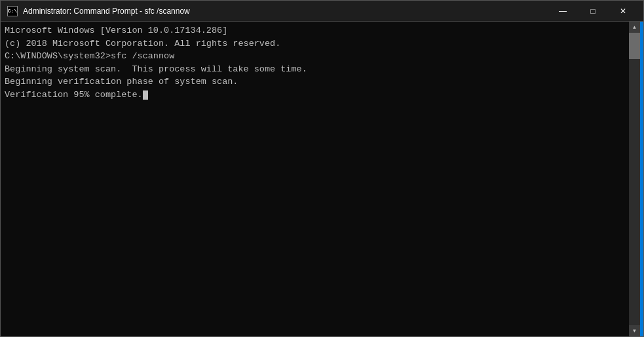  What do you see at coordinates (322, 11) in the screenshot?
I see `title-bar: C:\ Administrator: Command Prompt - sfc …` at bounding box center [322, 11].